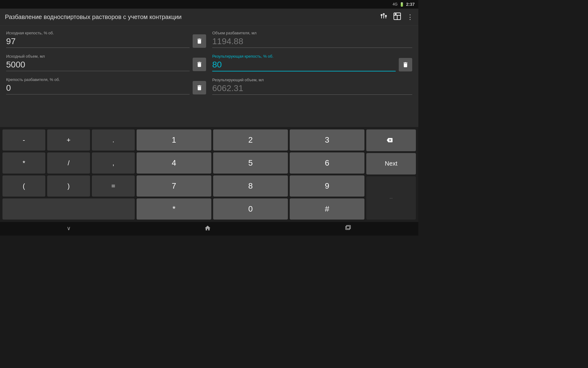 The width and height of the screenshot is (588, 368). Describe the element at coordinates (209, 229) in the screenshot. I see `nav-bar: ∧` at that location.